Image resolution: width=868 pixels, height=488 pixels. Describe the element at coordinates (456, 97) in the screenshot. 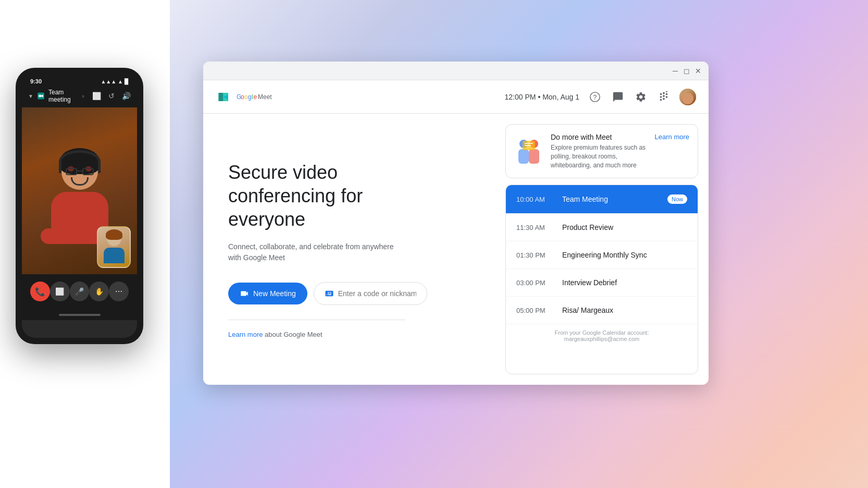

I see `meet-header: G o o g l e Meet 12:00 PM • Mon, Aug 1 ?` at that location.